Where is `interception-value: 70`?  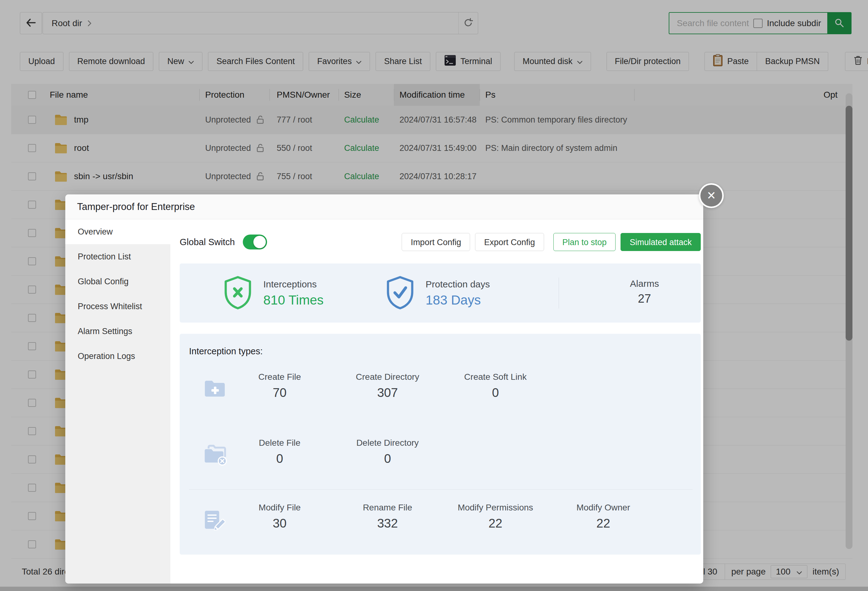
interception-value: 70 is located at coordinates (279, 393).